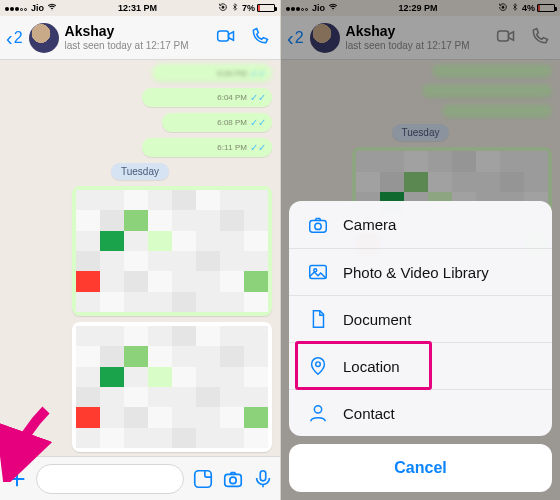 The height and width of the screenshot is (500, 560). Describe the element at coordinates (14, 38) in the screenshot. I see `back-button: ‹ 2` at that location.